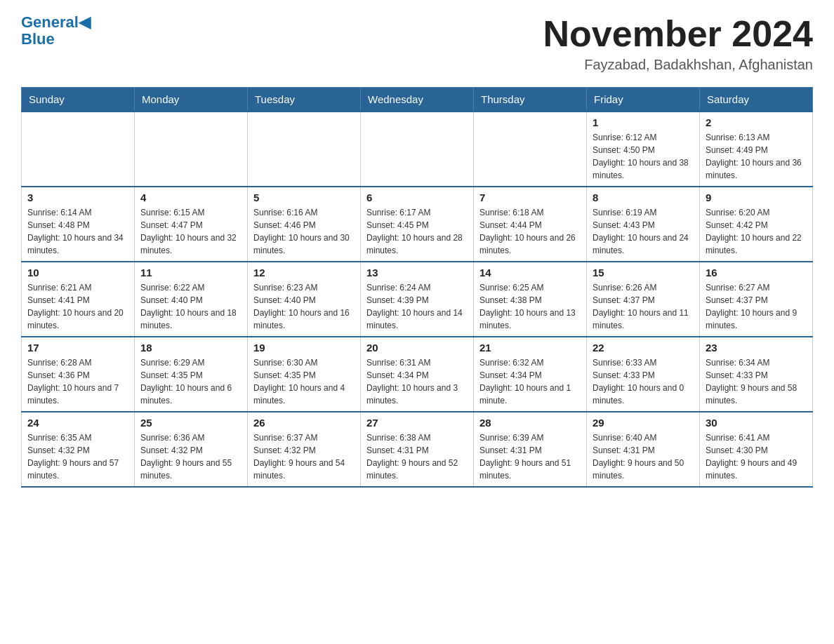 The image size is (834, 644). I want to click on day-number: 5, so click(304, 198).